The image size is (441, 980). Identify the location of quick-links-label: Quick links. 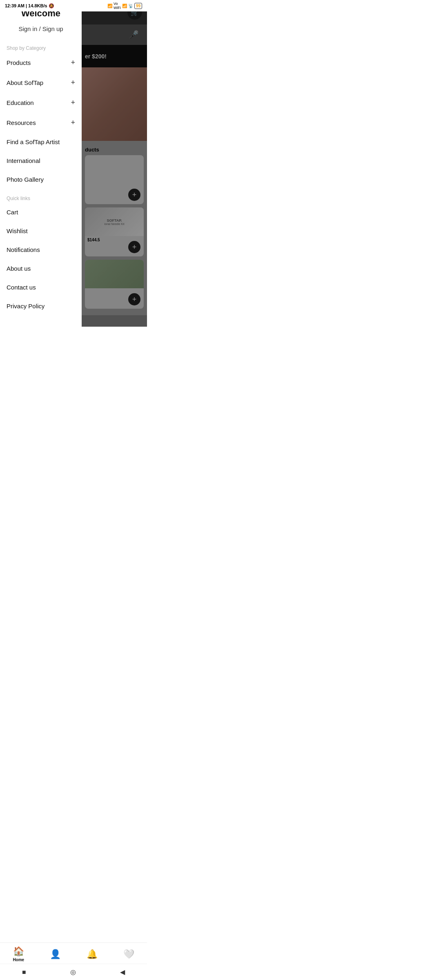
(41, 196).